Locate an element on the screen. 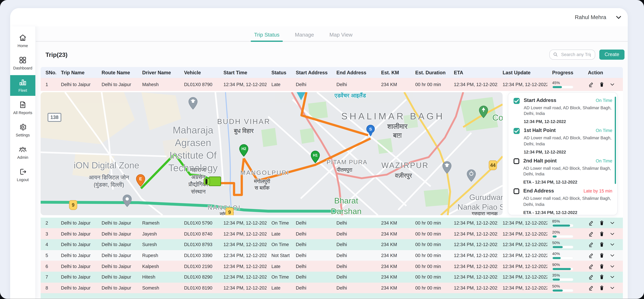 Image resolution: width=644 pixels, height=299 pixels. sidebar-item-label: Fleet is located at coordinates (23, 90).